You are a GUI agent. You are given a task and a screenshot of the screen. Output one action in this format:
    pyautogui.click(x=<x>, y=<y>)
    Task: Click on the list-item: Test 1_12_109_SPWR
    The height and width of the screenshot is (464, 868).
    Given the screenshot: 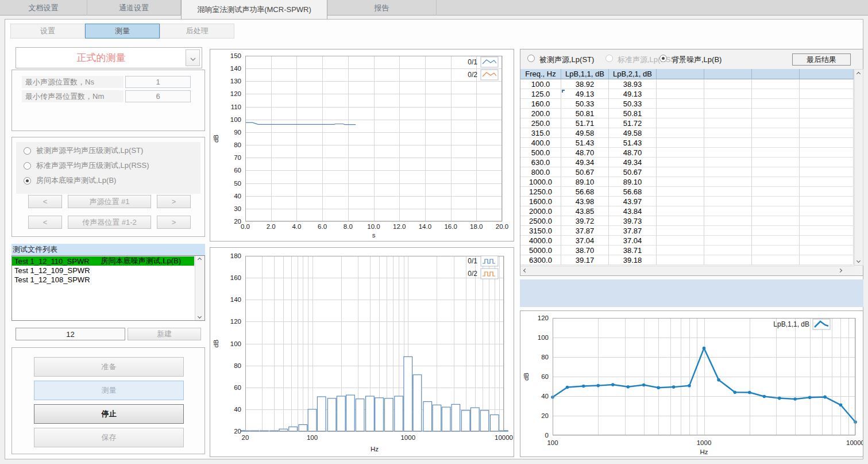 What is the action you would take?
    pyautogui.click(x=103, y=270)
    